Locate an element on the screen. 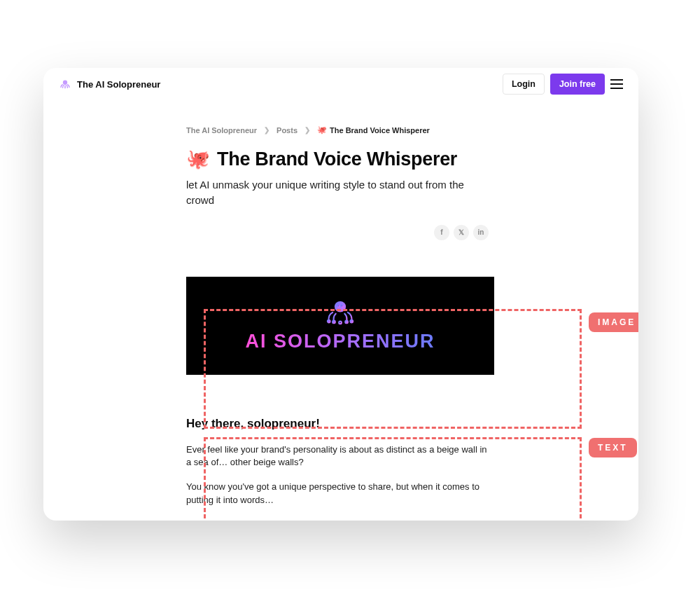 Image resolution: width=700 pixels, height=592 pixels. header-bar: The AI Solopreneur Login Join free is located at coordinates (341, 84).